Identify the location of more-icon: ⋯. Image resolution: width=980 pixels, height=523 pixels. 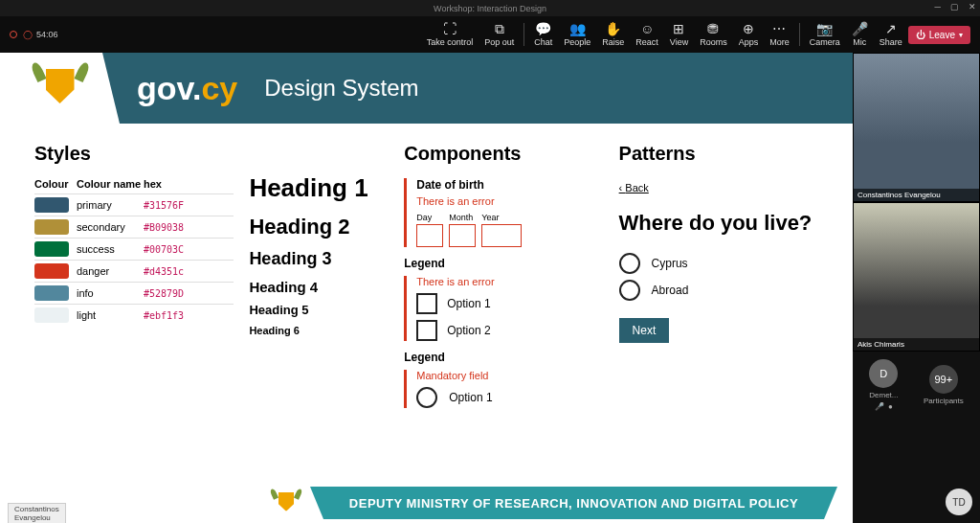
(779, 29).